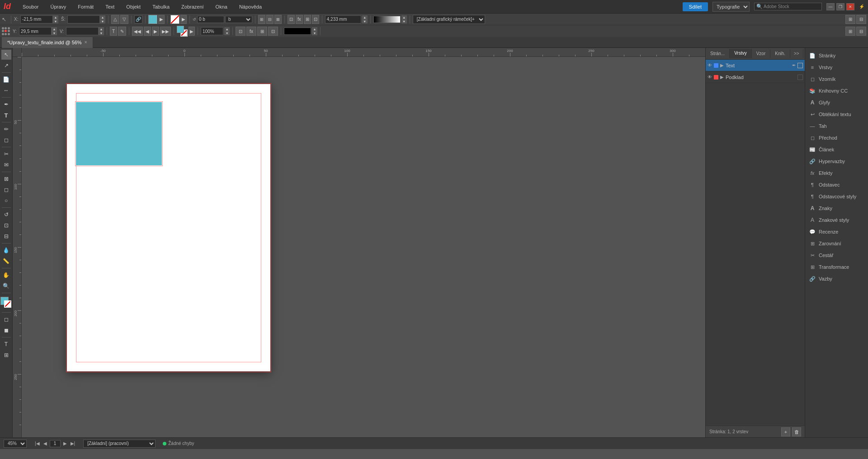 This screenshot has height=459, width=868. I want to click on layer-text-visibility: 👁, so click(710, 65).